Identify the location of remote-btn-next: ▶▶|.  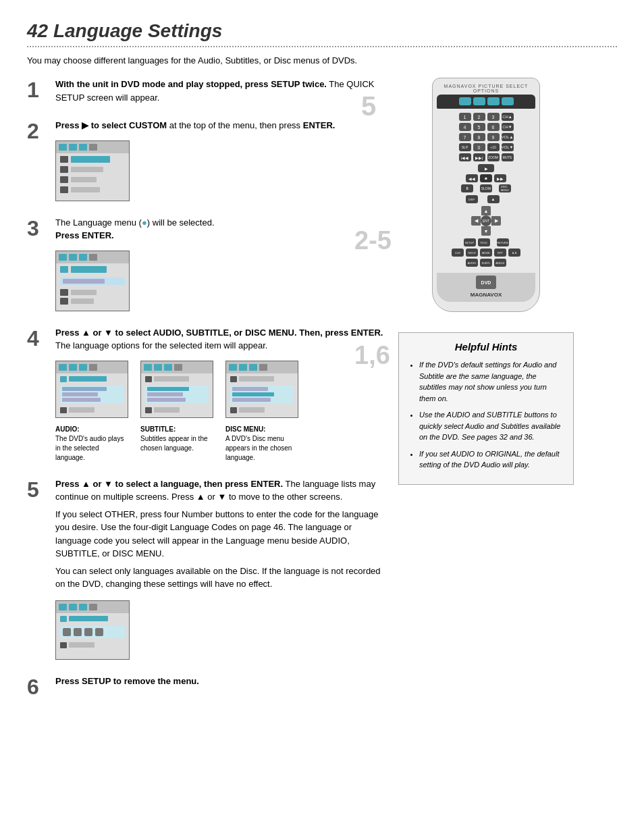
(479, 157).